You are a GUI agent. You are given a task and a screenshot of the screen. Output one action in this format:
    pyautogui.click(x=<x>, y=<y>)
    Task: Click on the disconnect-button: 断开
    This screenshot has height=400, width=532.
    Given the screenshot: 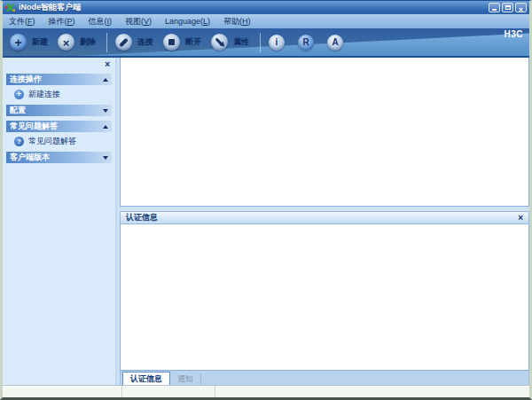 What is the action you would take?
    pyautogui.click(x=183, y=43)
    